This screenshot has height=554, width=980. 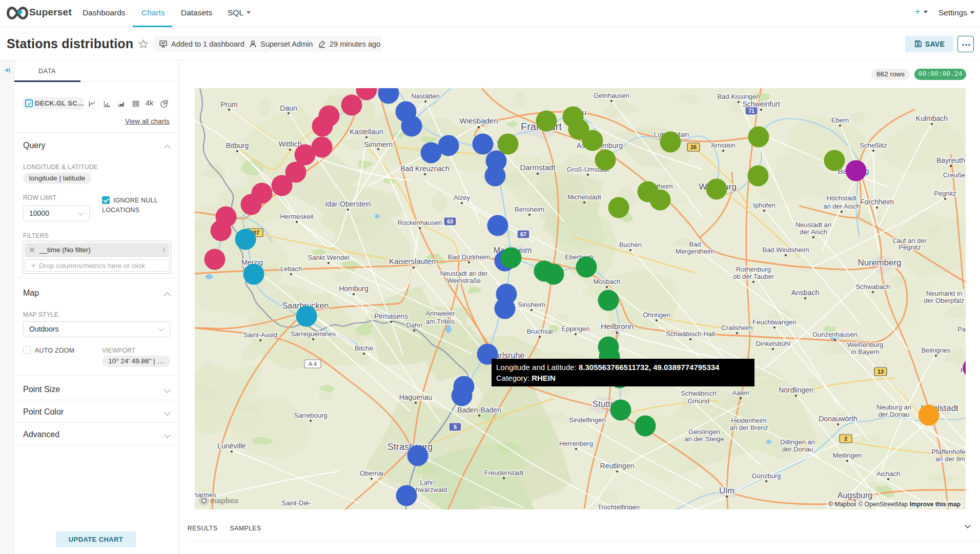 What do you see at coordinates (450, 221) in the screenshot?
I see `svg-text: 63` at bounding box center [450, 221].